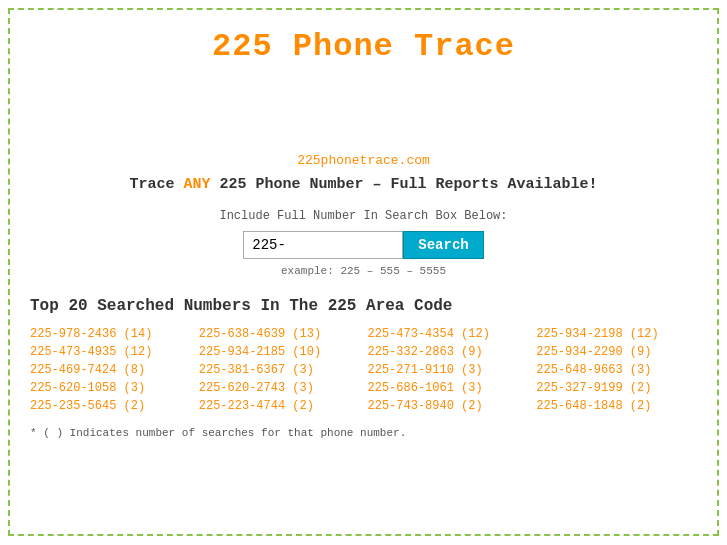  I want to click on section-title: Top 20 Searched Numbers In The 225 Area …, so click(364, 306).